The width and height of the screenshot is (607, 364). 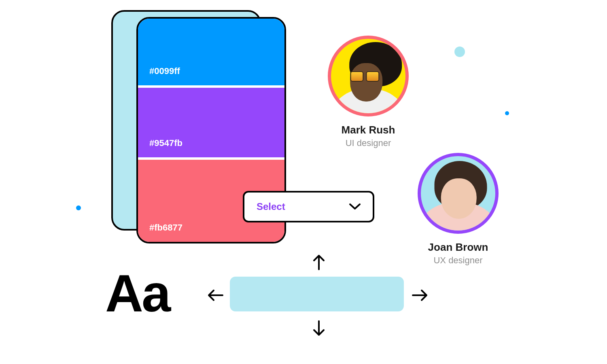 I want to click on arrow-right-icon, so click(x=420, y=295).